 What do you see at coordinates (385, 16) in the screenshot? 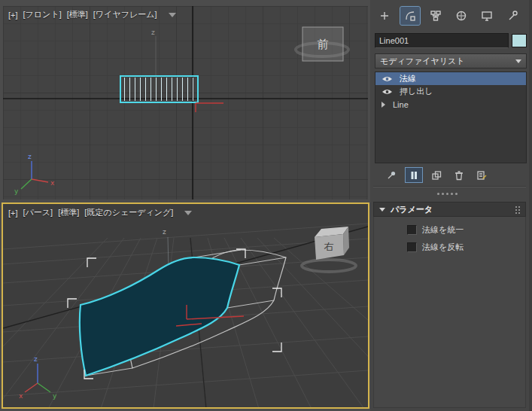
I see `tab-create` at bounding box center [385, 16].